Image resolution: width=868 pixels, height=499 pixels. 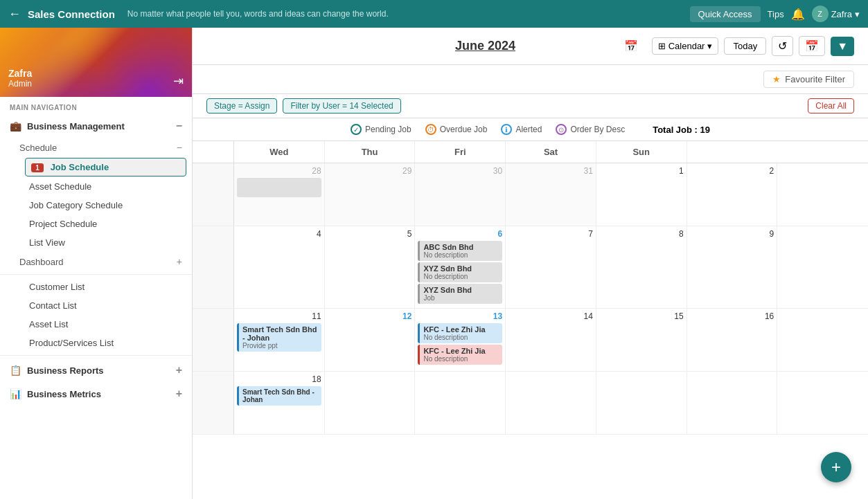 What do you see at coordinates (733, 194) in the screenshot?
I see `calendar-day-2: 2` at bounding box center [733, 194].